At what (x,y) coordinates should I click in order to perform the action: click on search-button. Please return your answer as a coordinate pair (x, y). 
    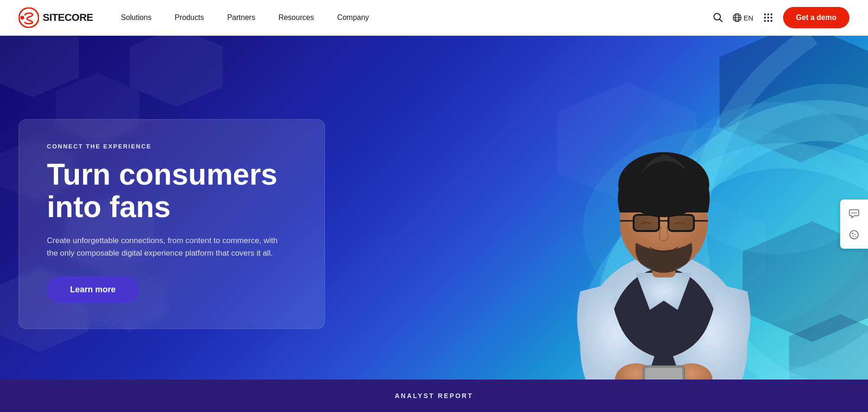
    Looking at the image, I should click on (718, 18).